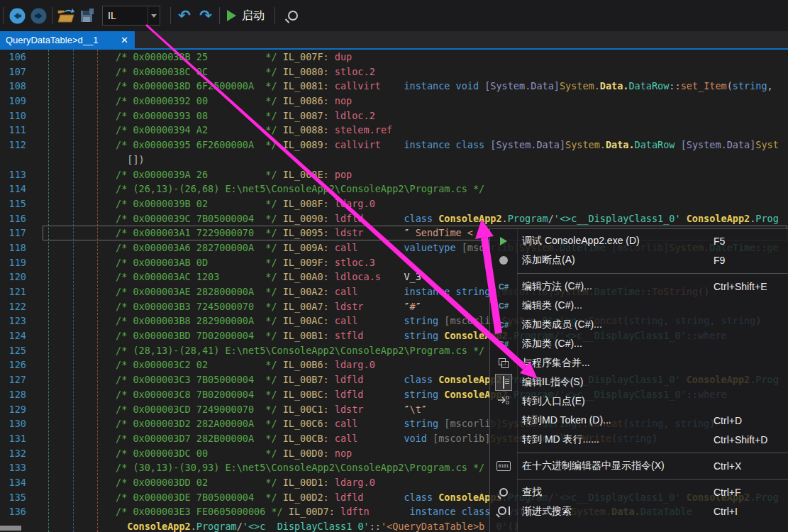 Image resolution: width=788 pixels, height=532 pixels. Describe the element at coordinates (545, 511) in the screenshot. I see `menu-item-label: 渐进式搜索` at that location.